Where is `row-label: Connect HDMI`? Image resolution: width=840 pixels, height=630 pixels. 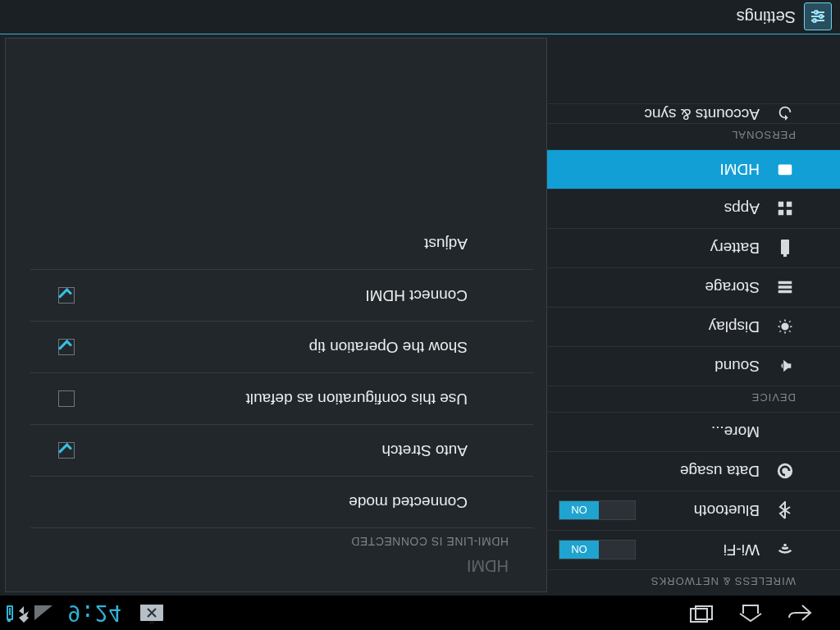 row-label: Connect HDMI is located at coordinates (417, 295).